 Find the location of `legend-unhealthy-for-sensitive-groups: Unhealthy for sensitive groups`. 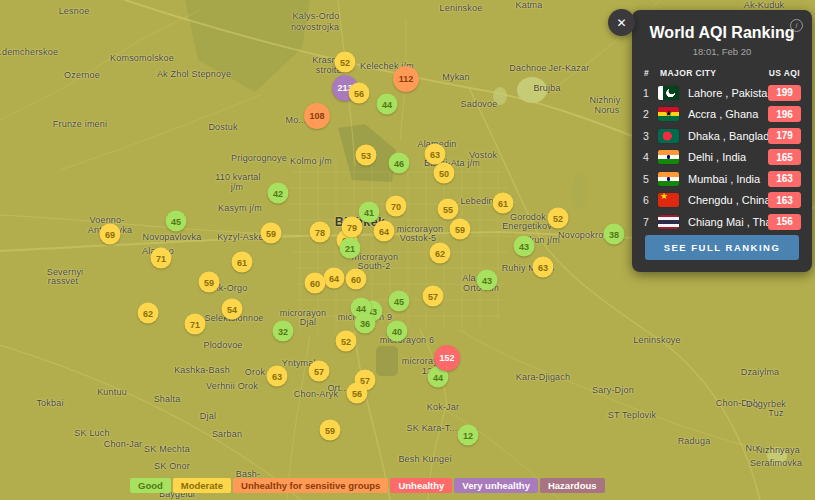

legend-unhealthy-for-sensitive-groups: Unhealthy for sensitive groups is located at coordinates (310, 486).